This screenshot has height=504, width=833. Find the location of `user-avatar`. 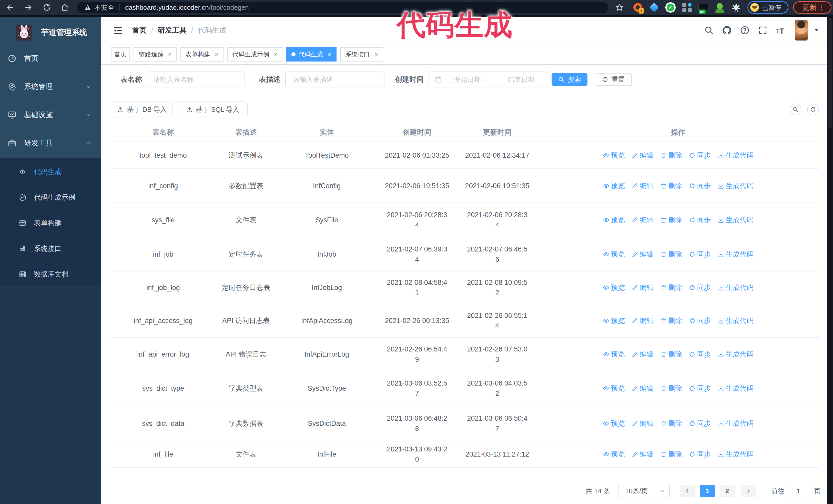

user-avatar is located at coordinates (801, 30).